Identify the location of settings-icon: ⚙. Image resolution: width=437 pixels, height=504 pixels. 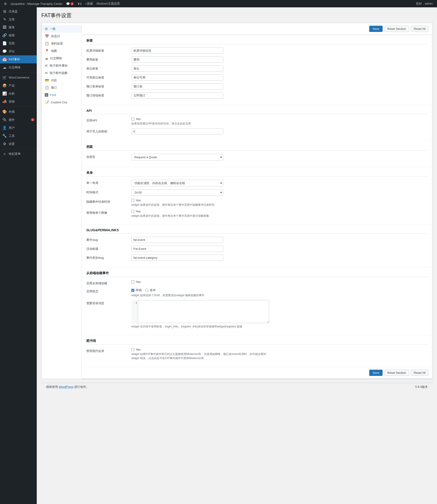
(4, 144).